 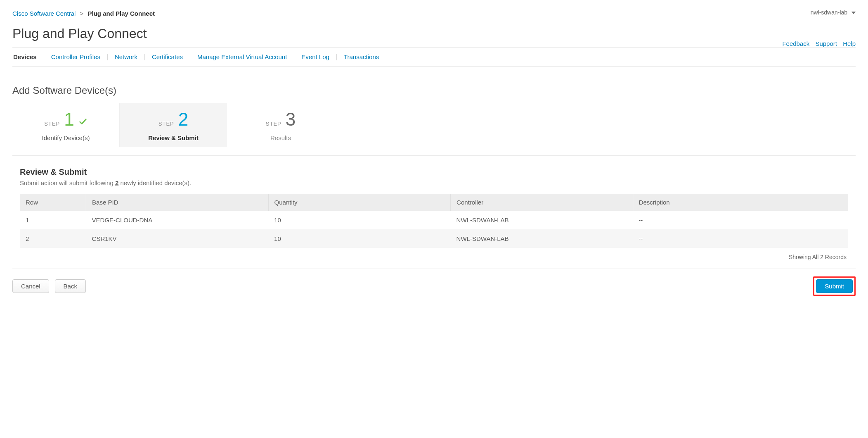 I want to click on th-row: Row, so click(x=53, y=202).